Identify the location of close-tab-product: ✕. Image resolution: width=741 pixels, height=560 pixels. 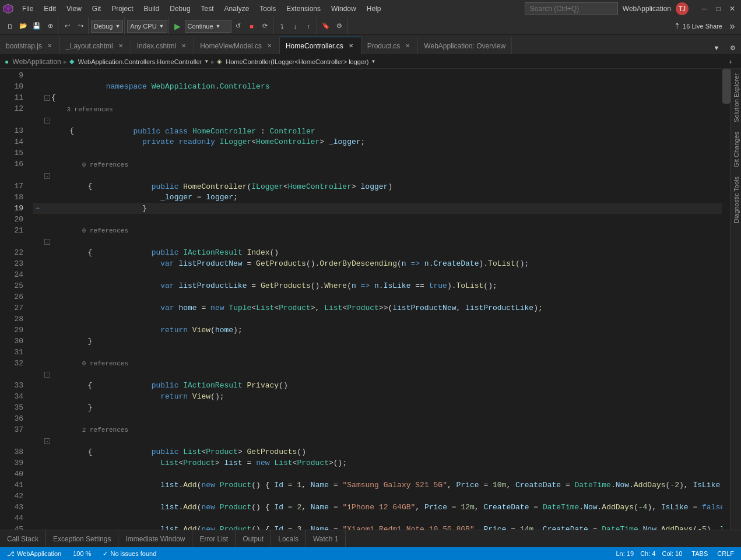
(408, 46).